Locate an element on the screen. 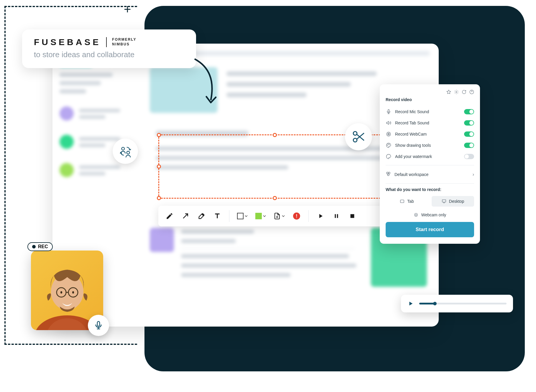 The height and width of the screenshot is (392, 536). webcam-small-icon is located at coordinates (416, 215).